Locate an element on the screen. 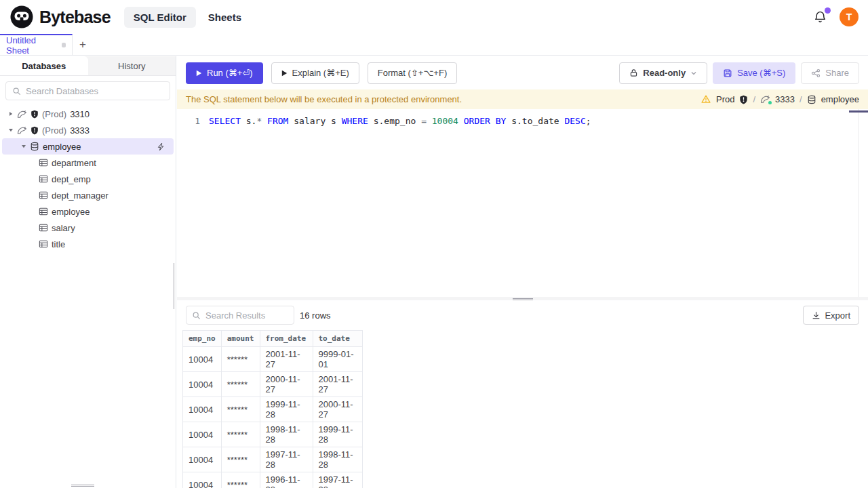 Image resolution: width=868 pixels, height=488 pixels. save-icon is located at coordinates (728, 73).